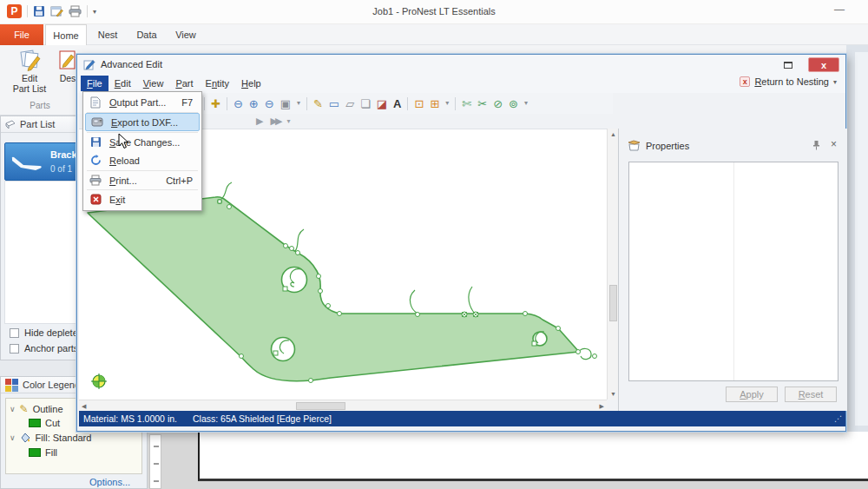 Image resolution: width=868 pixels, height=489 pixels. Describe the element at coordinates (97, 122) in the screenshot. I see `export-dxf-icon` at that location.